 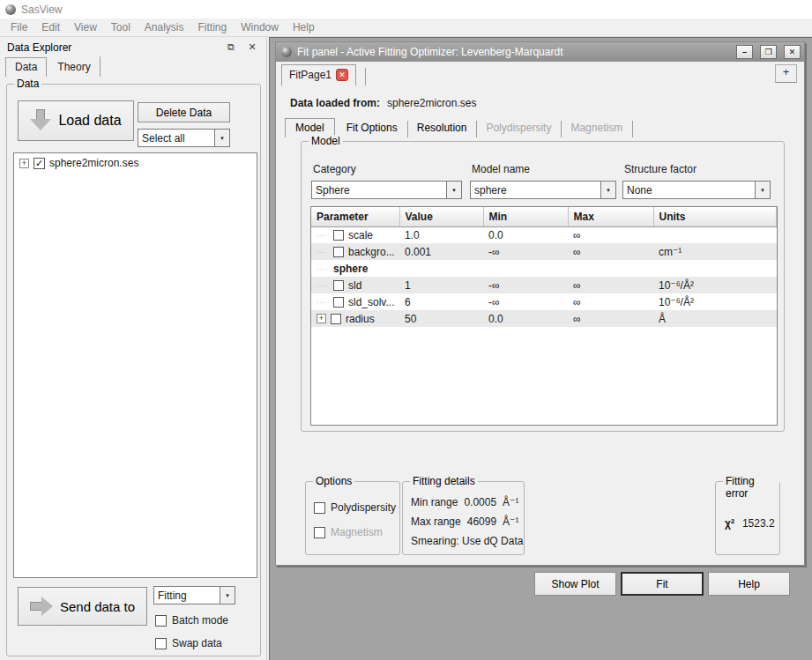 What do you see at coordinates (543, 190) in the screenshot?
I see `model-name-dropdown: sphere ▼` at bounding box center [543, 190].